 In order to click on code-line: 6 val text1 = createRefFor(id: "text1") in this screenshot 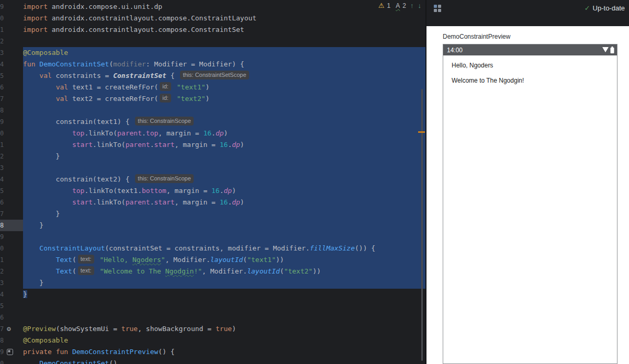, I will do `click(212, 87)`.